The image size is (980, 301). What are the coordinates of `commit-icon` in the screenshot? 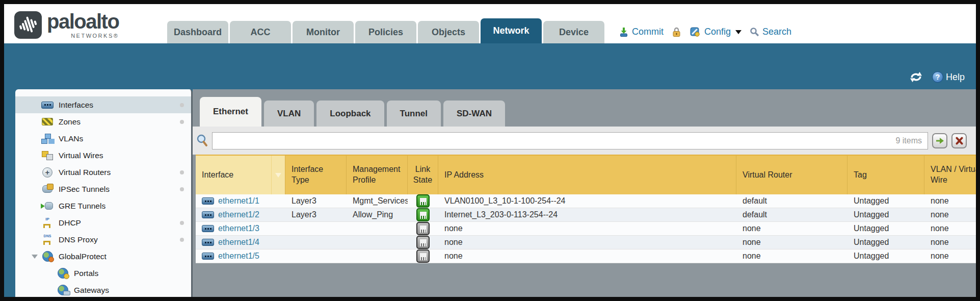 It's located at (624, 32).